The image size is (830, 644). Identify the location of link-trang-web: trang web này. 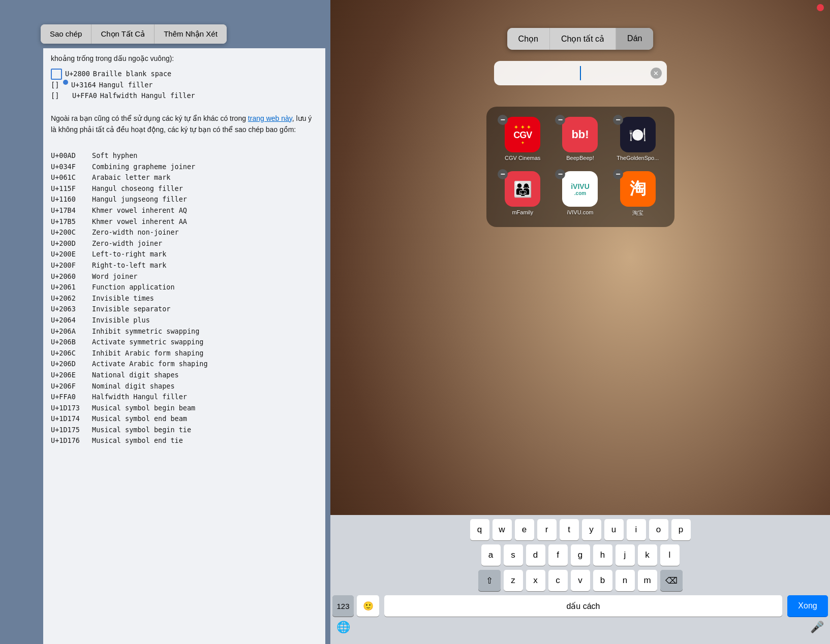
(270, 118).